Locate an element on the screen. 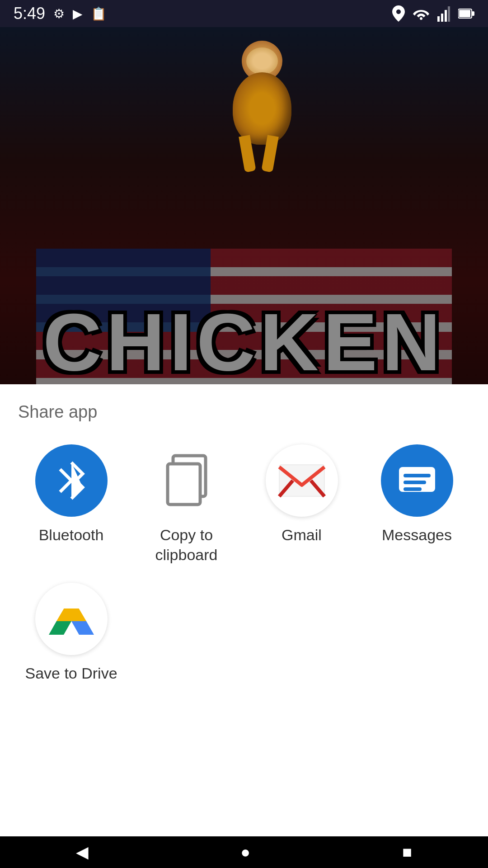 Image resolution: width=488 pixels, height=868 pixels. settings-icon: ⚙ is located at coordinates (59, 14).